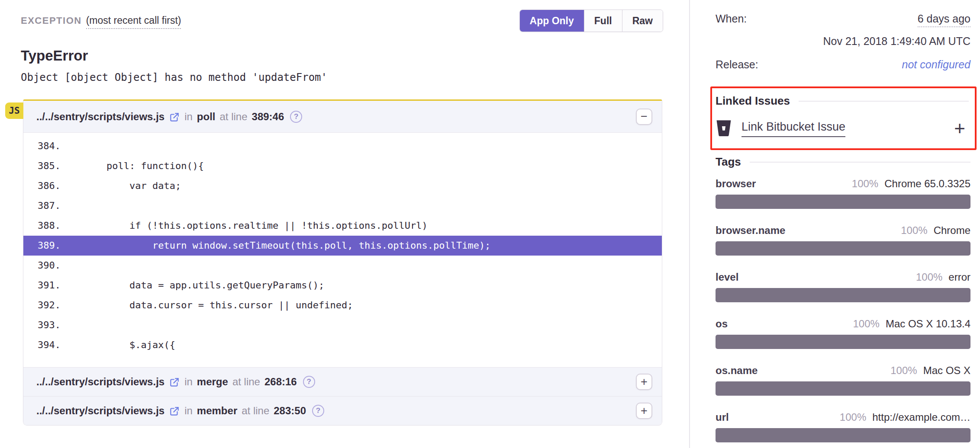  What do you see at coordinates (49, 246) in the screenshot?
I see `line-number: 389.` at bounding box center [49, 246].